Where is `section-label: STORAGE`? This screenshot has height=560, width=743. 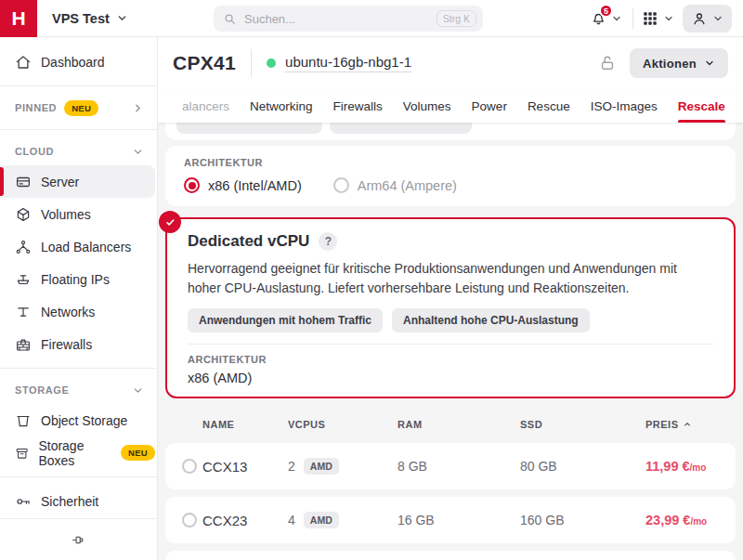 section-label: STORAGE is located at coordinates (42, 390).